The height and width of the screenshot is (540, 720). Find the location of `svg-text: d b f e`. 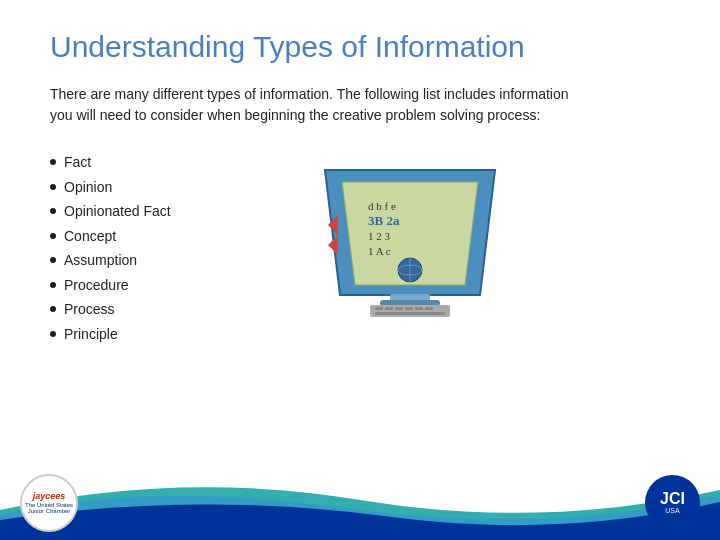

svg-text: d b f e is located at coordinates (382, 206).